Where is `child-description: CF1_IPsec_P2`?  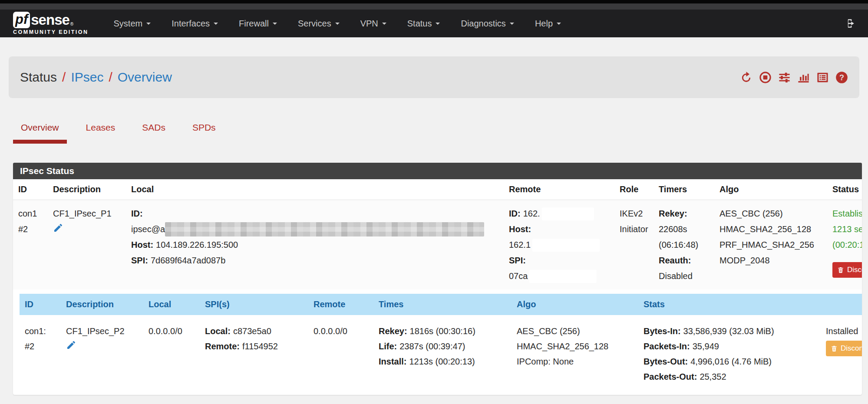 child-description: CF1_IPsec_P2 is located at coordinates (102, 332).